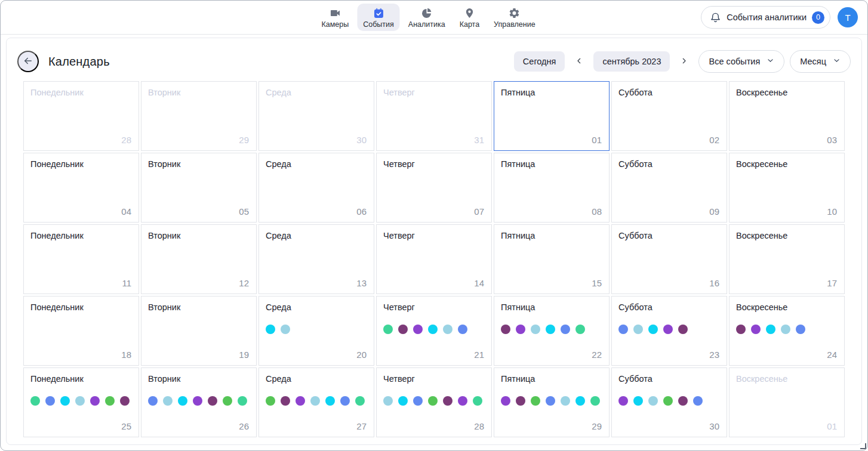  I want to click on bell-icon, so click(715, 18).